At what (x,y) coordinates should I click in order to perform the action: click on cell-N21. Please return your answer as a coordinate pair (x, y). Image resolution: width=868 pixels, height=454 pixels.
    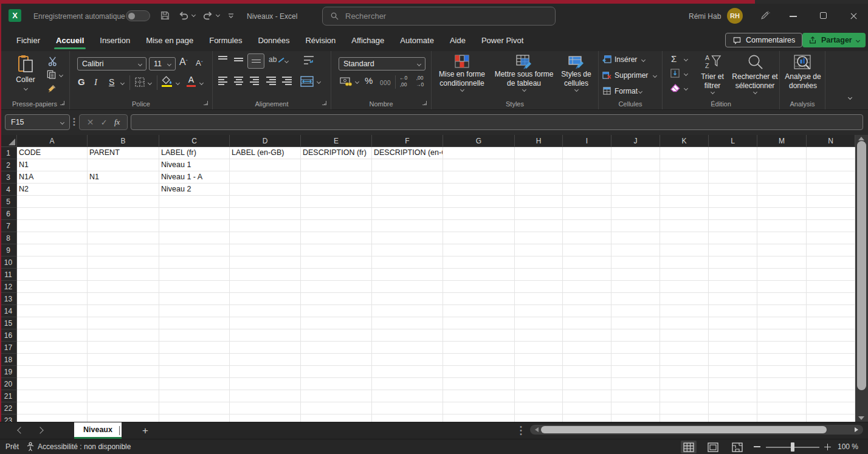
    Looking at the image, I should click on (831, 396).